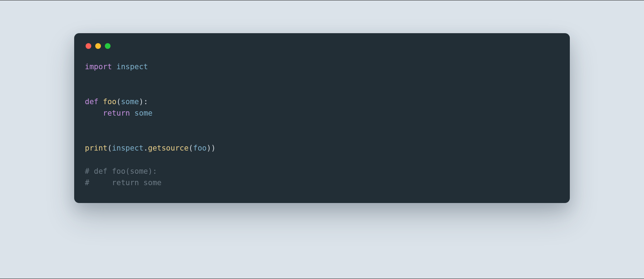 The image size is (644, 279). I want to click on code-token: return, so click(117, 113).